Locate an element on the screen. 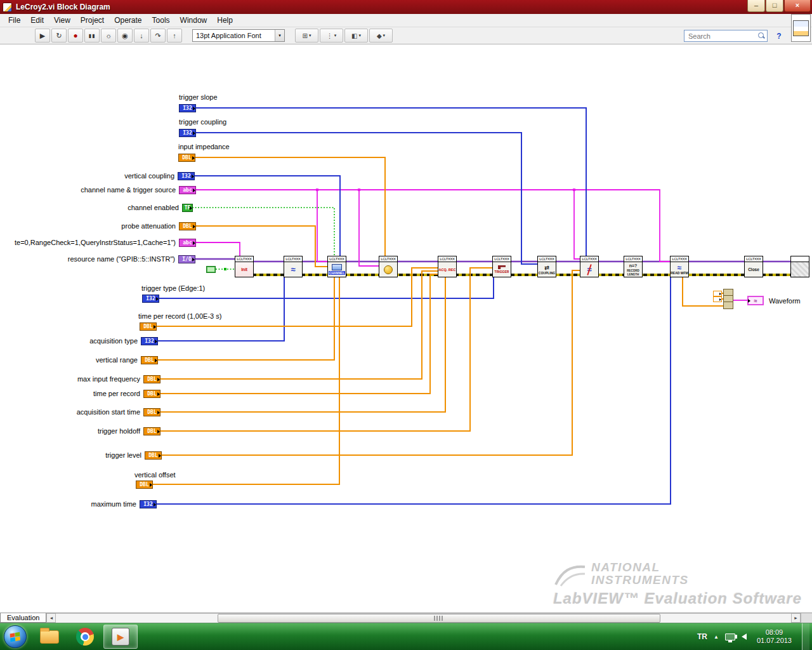 This screenshot has width=812, height=650. menu-operate: Operate is located at coordinates (128, 20).